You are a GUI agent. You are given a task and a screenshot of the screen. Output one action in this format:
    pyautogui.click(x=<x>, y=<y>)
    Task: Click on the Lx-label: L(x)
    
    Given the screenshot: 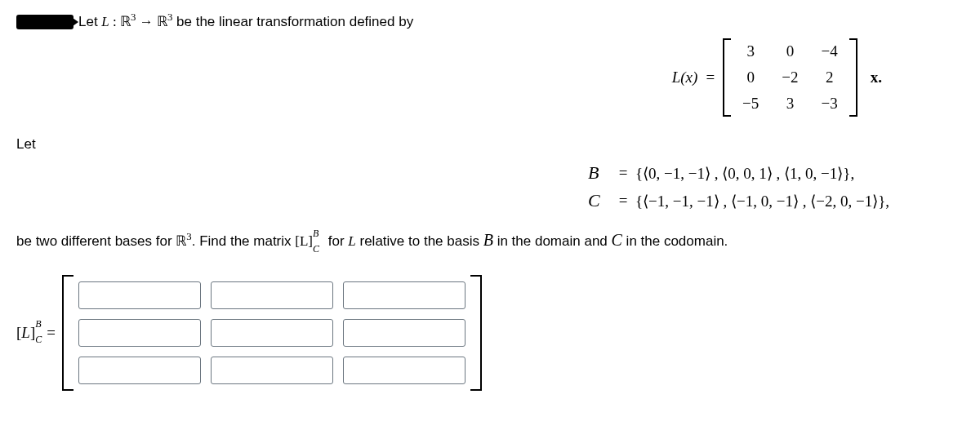 What is the action you would take?
    pyautogui.click(x=685, y=78)
    